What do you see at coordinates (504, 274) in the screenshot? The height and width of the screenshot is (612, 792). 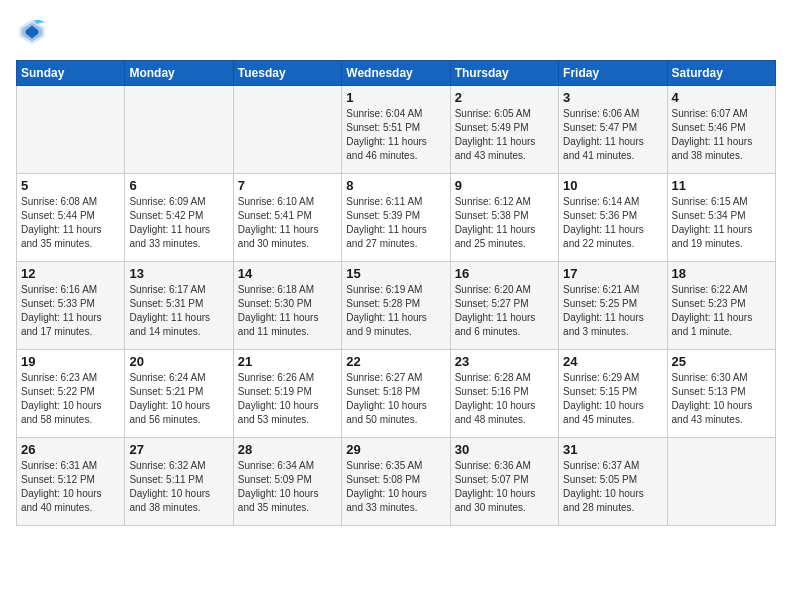 I see `day-number: 16` at bounding box center [504, 274].